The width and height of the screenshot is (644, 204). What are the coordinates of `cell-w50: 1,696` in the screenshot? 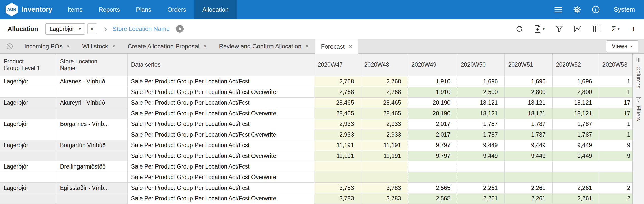 It's located at (481, 81).